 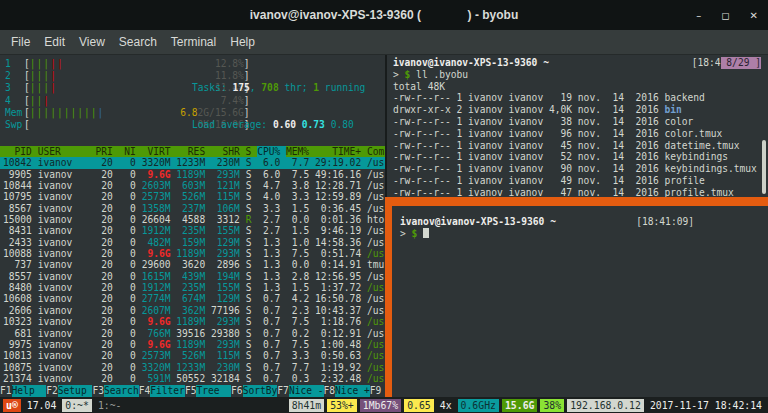 What do you see at coordinates (192, 196) in the screenshot?
I see `process-row: 10795 ivanov 20 0 2573M 526M 115M S 4.0 …` at bounding box center [192, 196].